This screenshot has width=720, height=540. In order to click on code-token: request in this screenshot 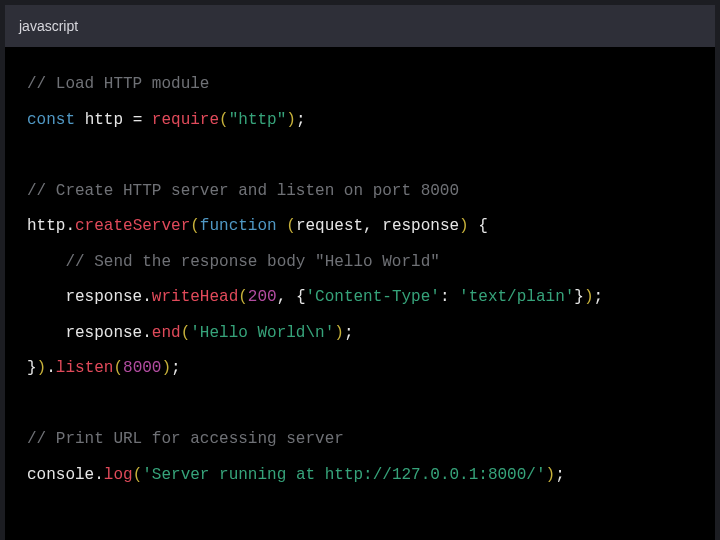, I will do `click(330, 226)`.